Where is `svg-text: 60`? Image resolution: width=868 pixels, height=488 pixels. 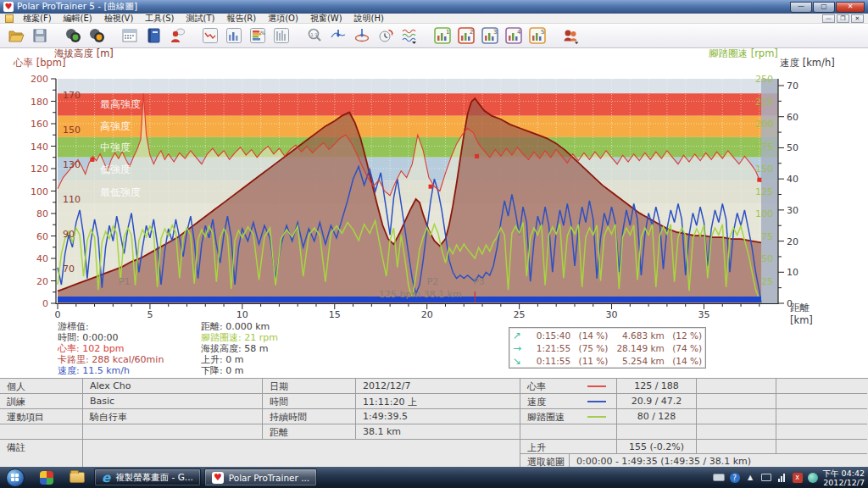 svg-text: 60 is located at coordinates (793, 117).